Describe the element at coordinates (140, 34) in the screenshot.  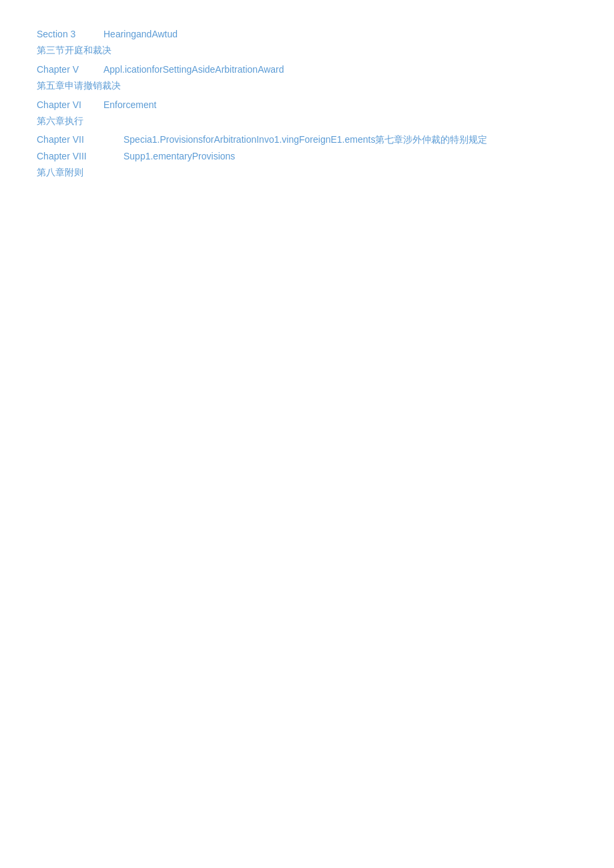
I see `section3-content: HearingandAwtud` at that location.